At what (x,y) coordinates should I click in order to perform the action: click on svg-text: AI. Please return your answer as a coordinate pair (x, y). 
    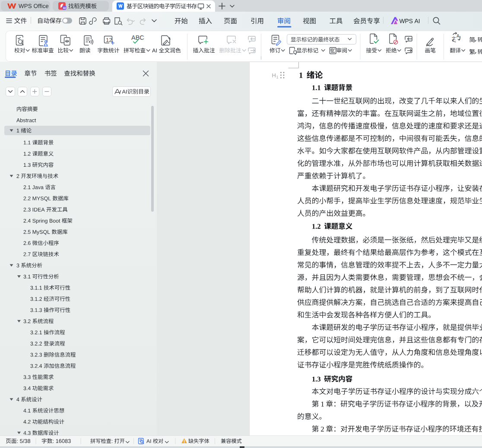
    Looking at the image, I should click on (65, 8).